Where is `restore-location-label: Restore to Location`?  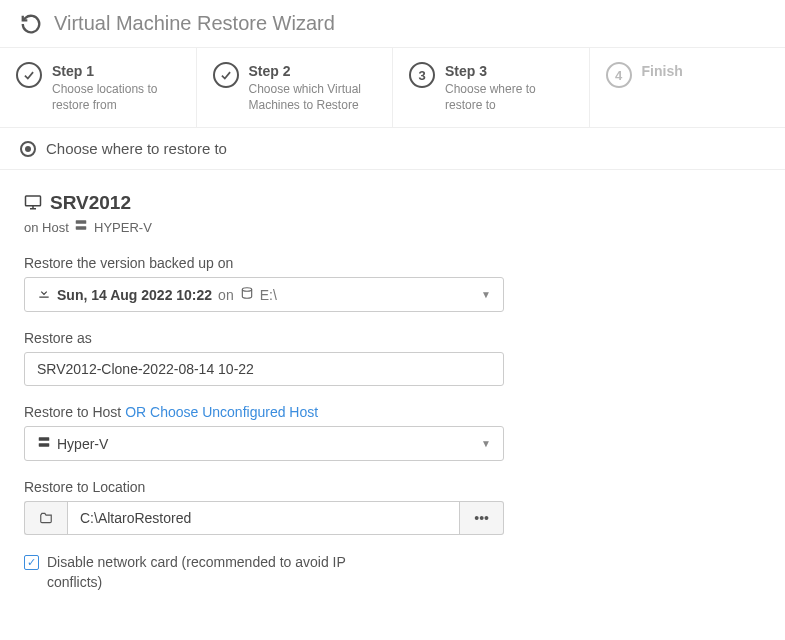
restore-location-label: Restore to Location is located at coordinates (392, 487).